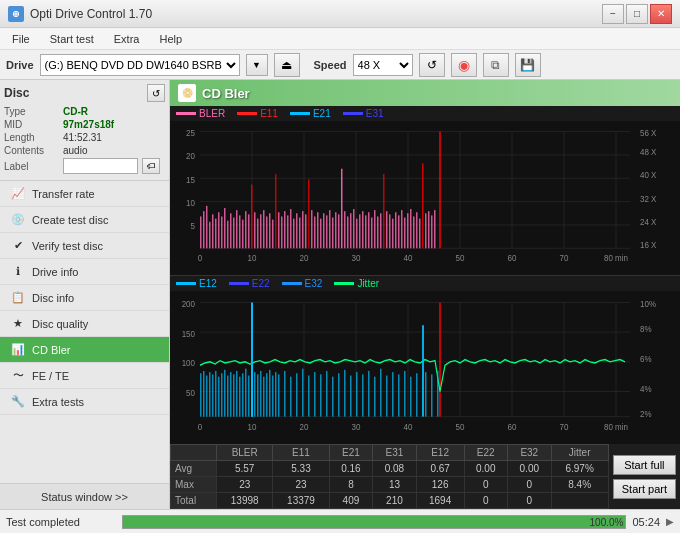  I want to click on svg-text: 70, so click(564, 426).